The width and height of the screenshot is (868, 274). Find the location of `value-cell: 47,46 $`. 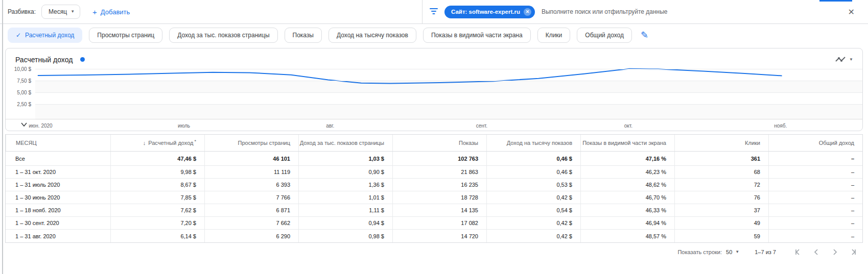

value-cell: 47,46 $ is located at coordinates (157, 158).